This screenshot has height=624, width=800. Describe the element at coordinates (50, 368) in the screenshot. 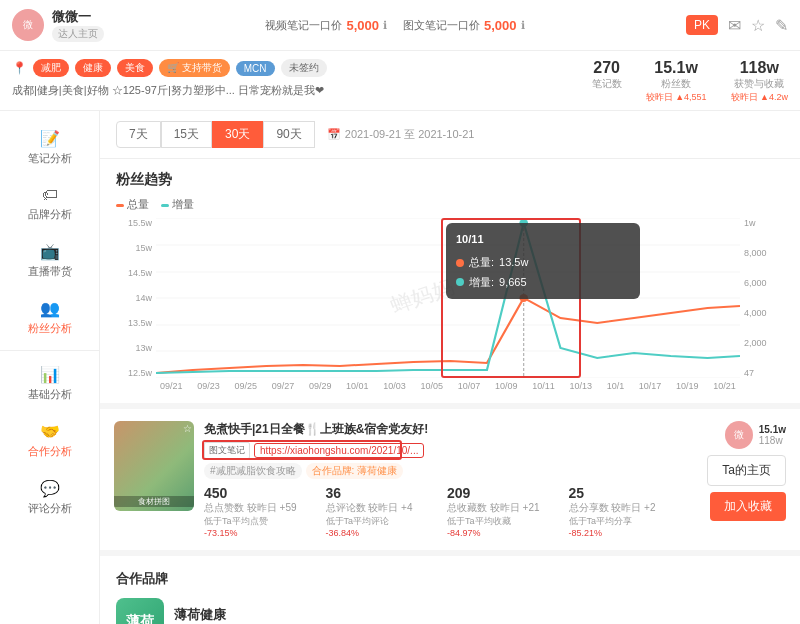

I see `sidebar: 📝 笔记分析 🏷 品牌分析 📺 直播带货 👥 粉丝分析 📊 基础分析 🤝 合作分…` at that location.